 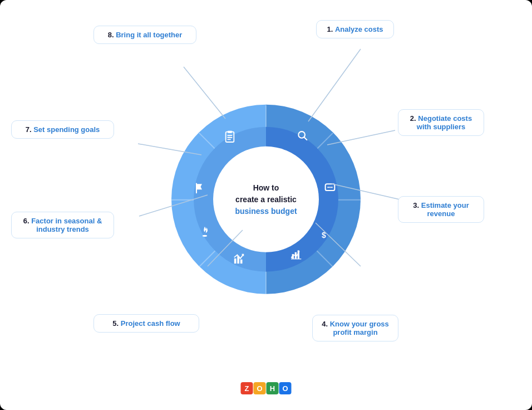 I want to click on zoho-z: Z, so click(x=247, y=388).